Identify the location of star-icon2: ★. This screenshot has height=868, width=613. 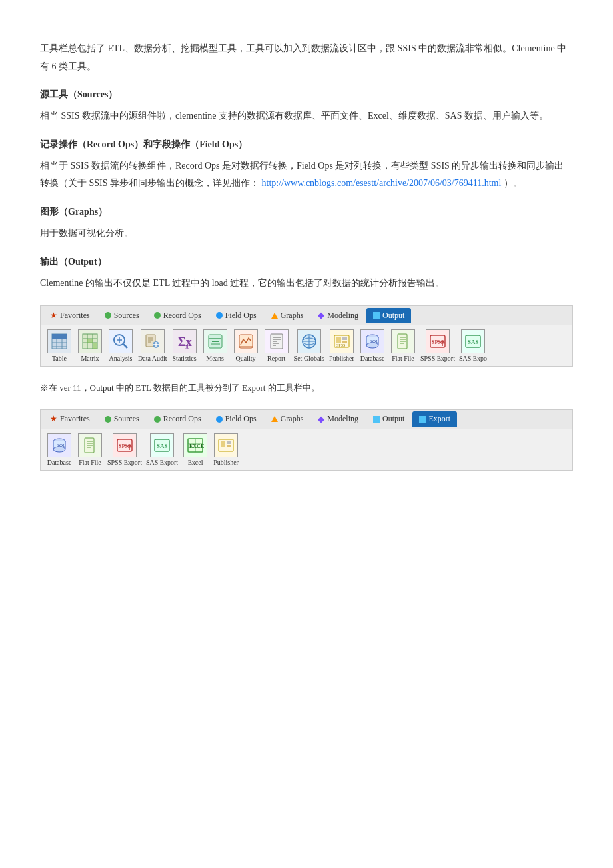
(53, 419).